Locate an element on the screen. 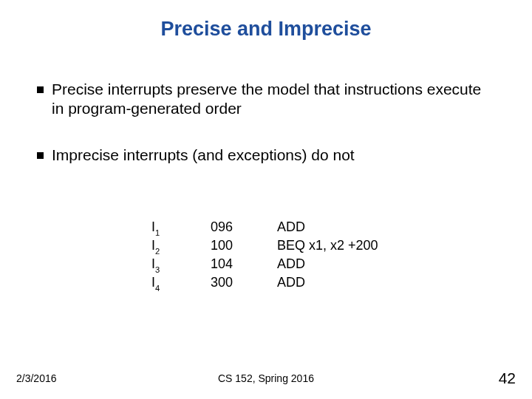 The width and height of the screenshot is (532, 399). instr-label: I4 is located at coordinates (181, 284).